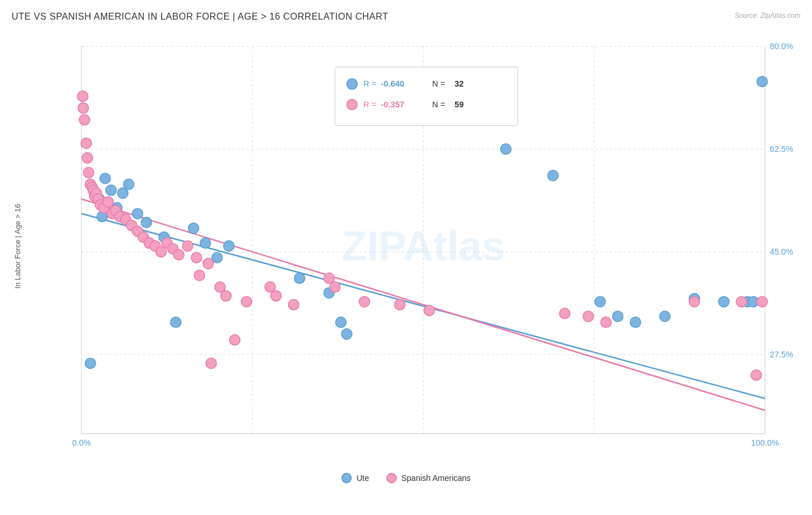  I want to click on svg-text: 27.5%, so click(782, 354).